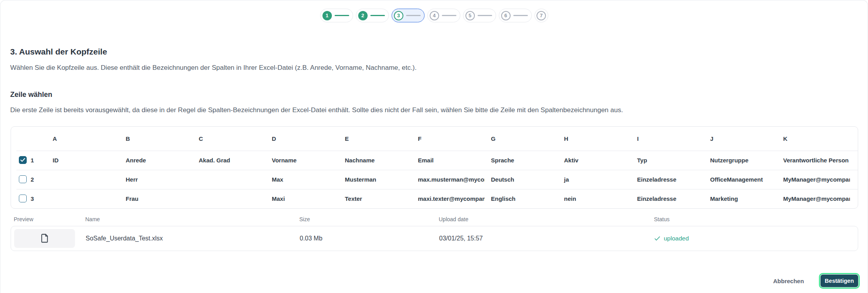 The height and width of the screenshot is (293, 868). I want to click on table-cell: maxi.texter@mycompany.de, so click(448, 198).